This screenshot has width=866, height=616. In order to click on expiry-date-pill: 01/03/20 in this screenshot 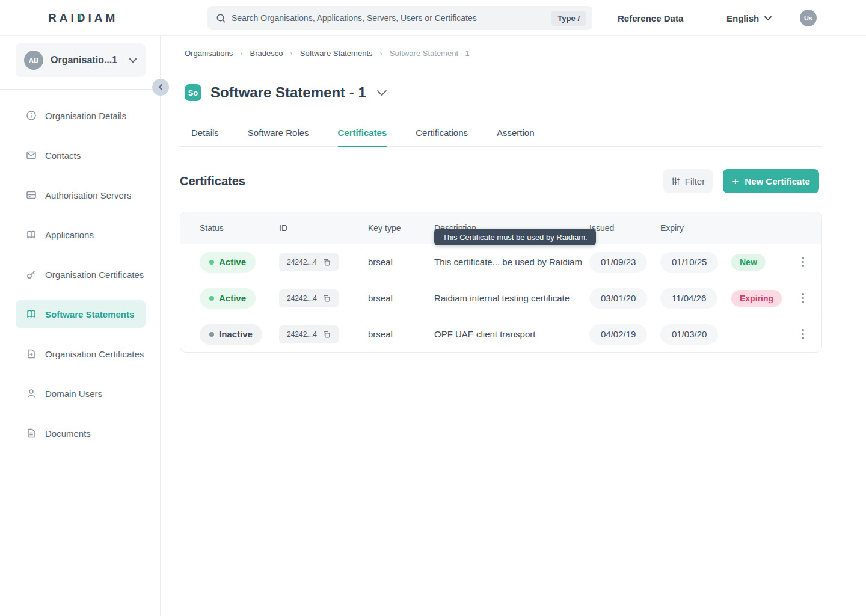, I will do `click(689, 334)`.